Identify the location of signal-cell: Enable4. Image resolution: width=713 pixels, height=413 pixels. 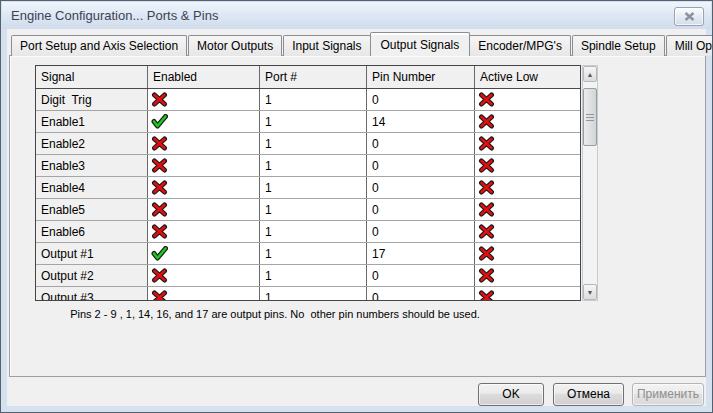
(92, 188).